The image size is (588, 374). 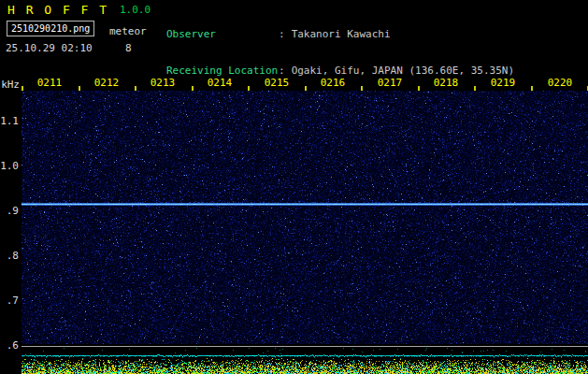 I want to click on freq-tick-label: .7, so click(x=9, y=301).